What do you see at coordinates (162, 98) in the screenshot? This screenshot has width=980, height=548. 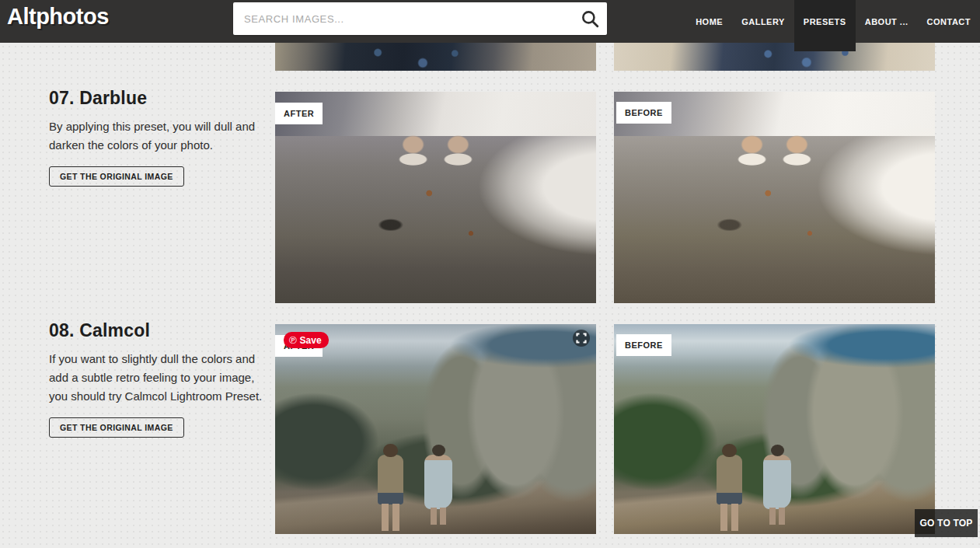 I see `preset-07-title: 07. Darblue` at bounding box center [162, 98].